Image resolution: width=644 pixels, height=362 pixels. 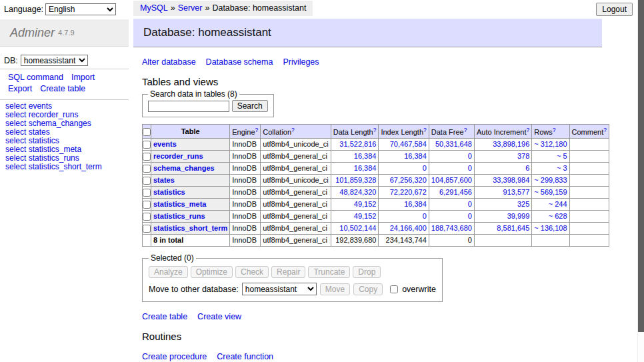 I want to click on data-length-link: 48,824,320, so click(x=357, y=192).